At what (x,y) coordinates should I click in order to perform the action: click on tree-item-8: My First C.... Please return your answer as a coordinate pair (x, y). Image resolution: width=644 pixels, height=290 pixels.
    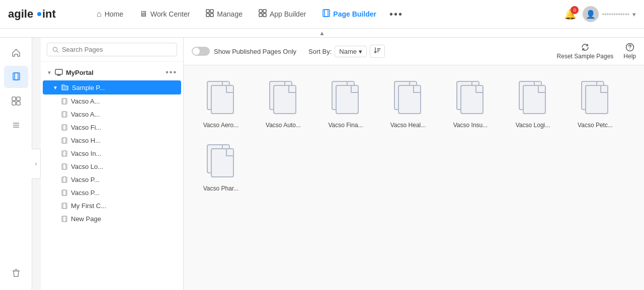
    Looking at the image, I should click on (112, 206).